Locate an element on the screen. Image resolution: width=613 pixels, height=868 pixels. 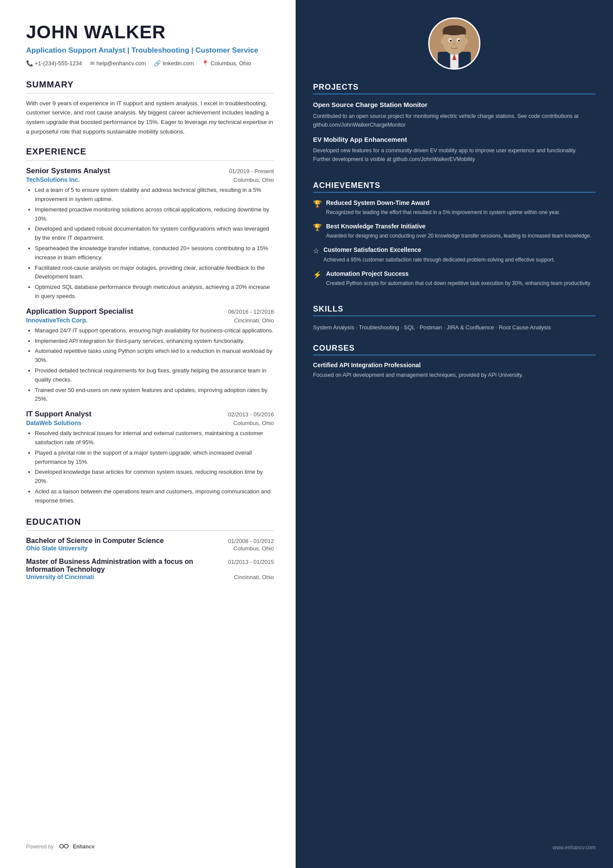
bullet-item: Automated repetitive tasks using Python … is located at coordinates (154, 356).